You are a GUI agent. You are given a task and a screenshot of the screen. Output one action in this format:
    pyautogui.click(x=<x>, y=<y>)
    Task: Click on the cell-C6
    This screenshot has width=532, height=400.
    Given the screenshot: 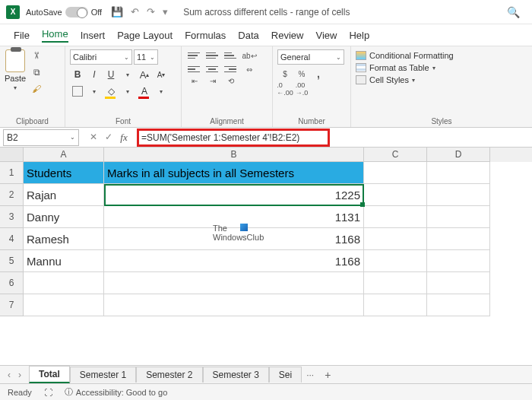 What is the action you would take?
    pyautogui.click(x=395, y=283)
    